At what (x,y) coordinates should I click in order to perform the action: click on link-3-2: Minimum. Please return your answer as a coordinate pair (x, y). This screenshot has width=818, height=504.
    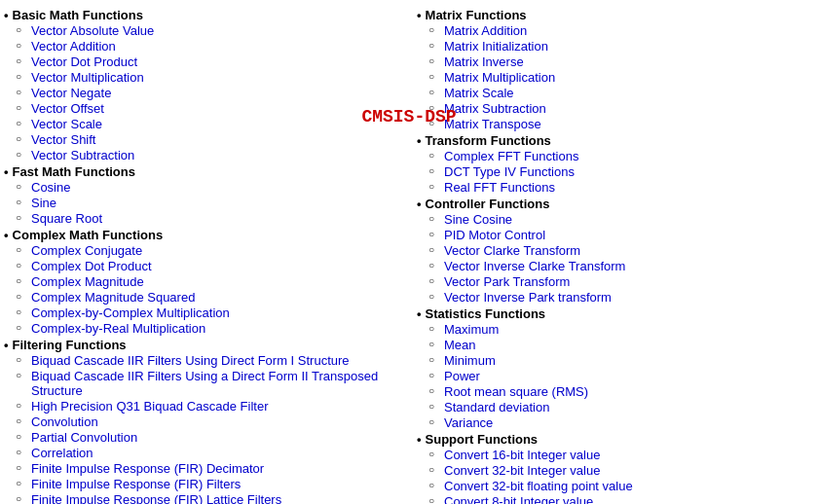
    Looking at the image, I should click on (469, 360).